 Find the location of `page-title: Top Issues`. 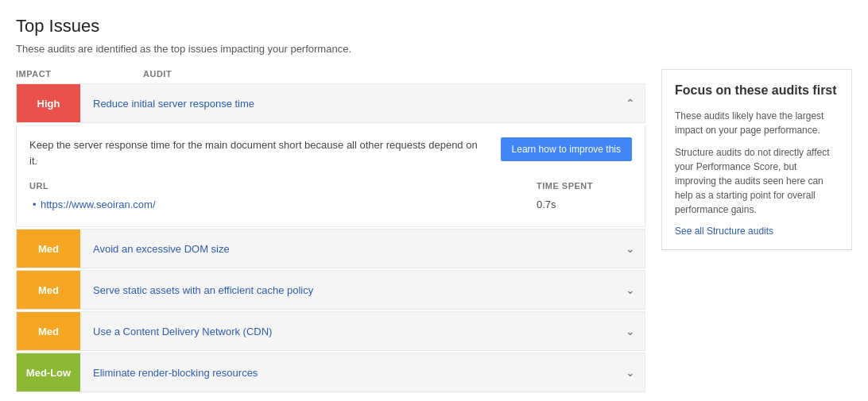

page-title: Top Issues is located at coordinates (434, 26).